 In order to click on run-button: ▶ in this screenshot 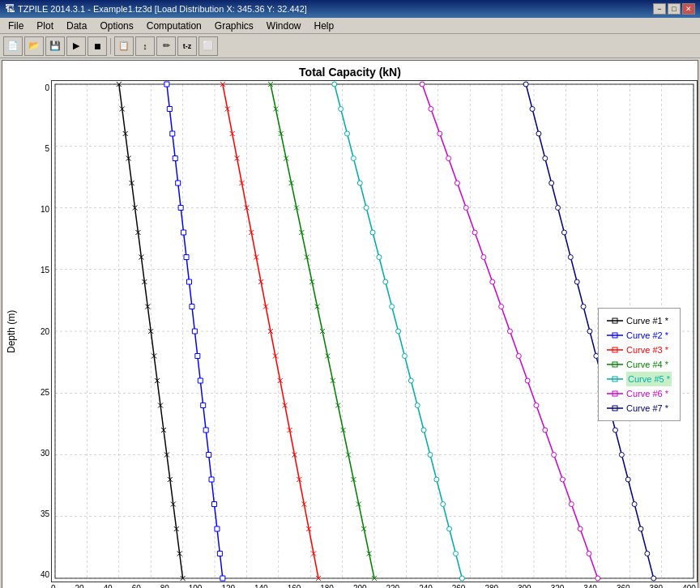, I will do `click(76, 46)`.